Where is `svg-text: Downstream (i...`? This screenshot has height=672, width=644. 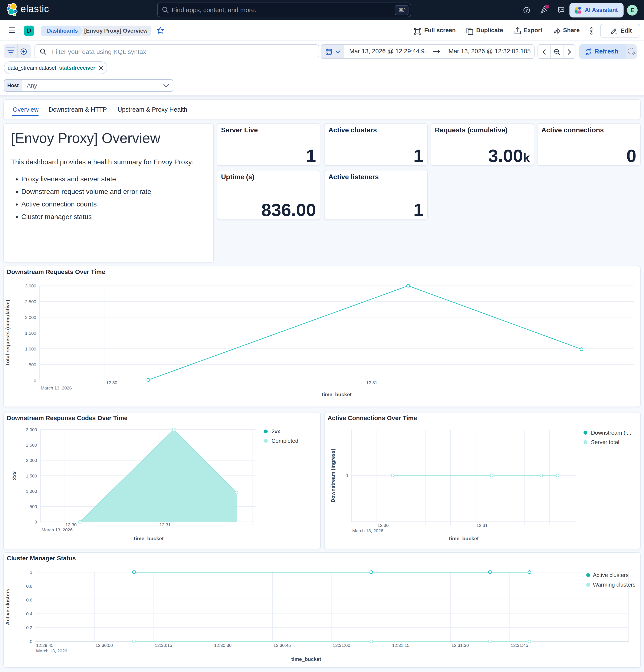
svg-text: Downstream (i... is located at coordinates (611, 433).